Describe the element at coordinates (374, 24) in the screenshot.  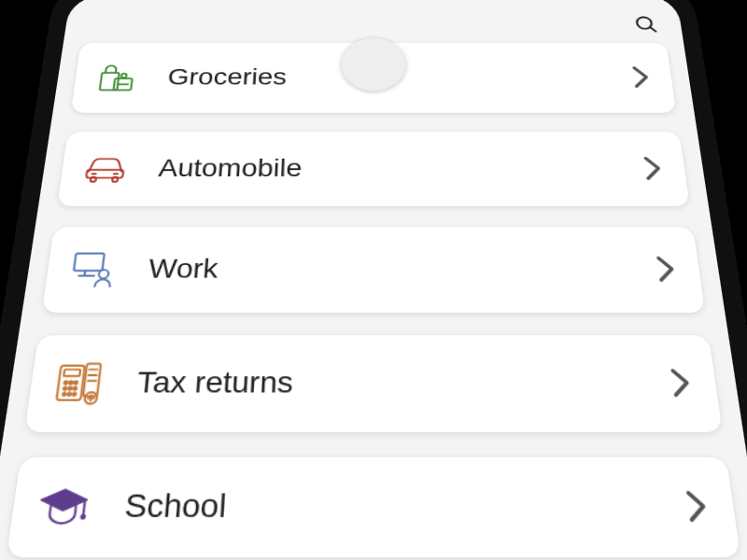
I see `header-bar` at that location.